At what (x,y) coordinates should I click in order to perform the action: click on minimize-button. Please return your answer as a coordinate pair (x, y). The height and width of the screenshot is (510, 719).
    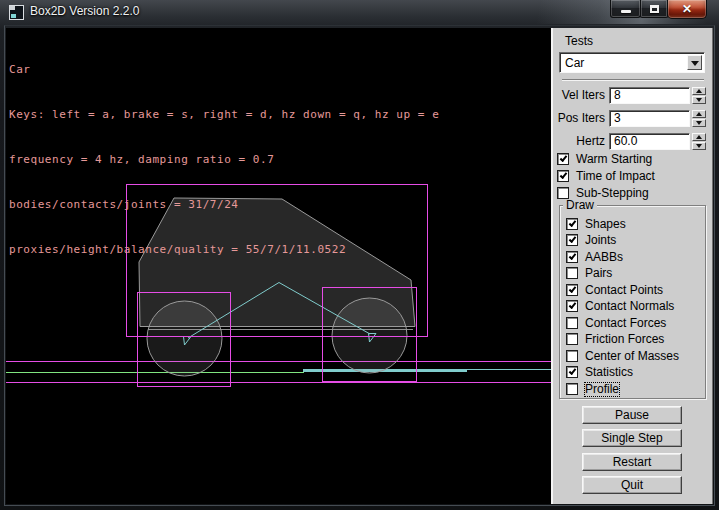
    Looking at the image, I should click on (626, 9).